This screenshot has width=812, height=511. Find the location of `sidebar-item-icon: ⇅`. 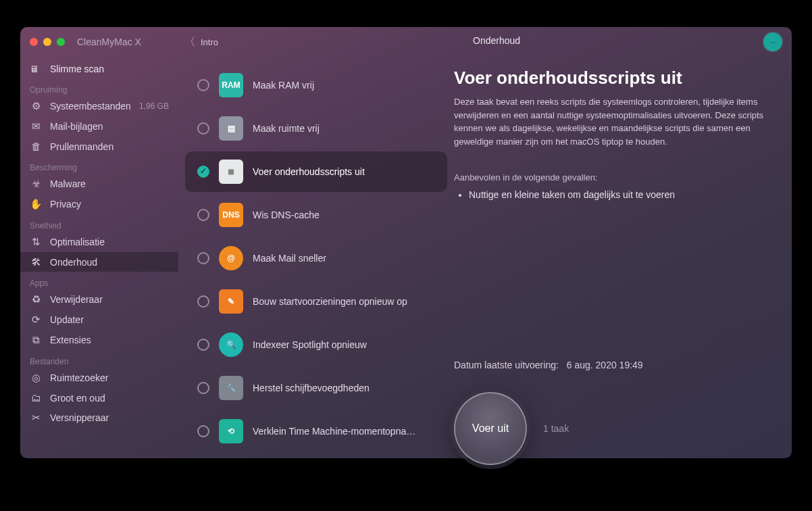

sidebar-item-icon: ⇅ is located at coordinates (36, 242).